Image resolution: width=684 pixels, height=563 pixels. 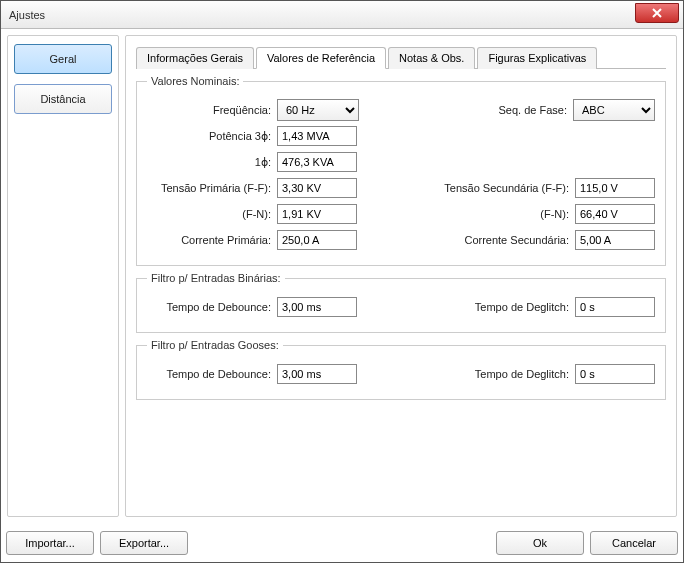 What do you see at coordinates (27, 15) in the screenshot?
I see `window-title: Ajustes` at bounding box center [27, 15].